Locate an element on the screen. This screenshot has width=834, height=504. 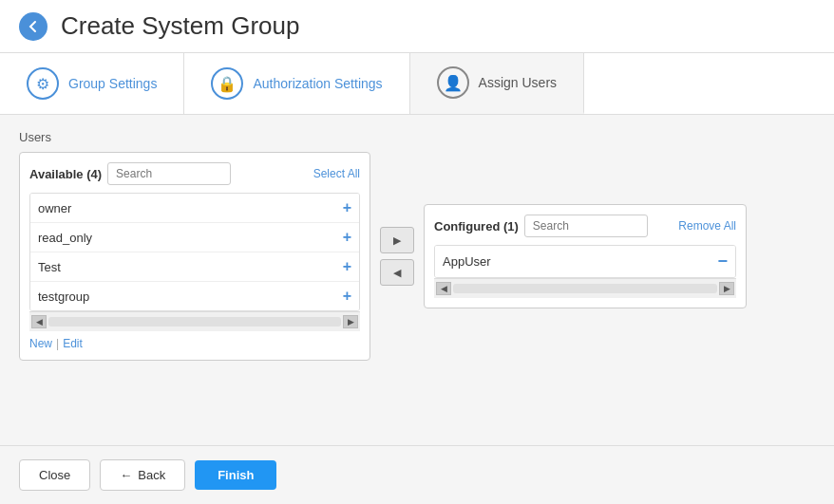
new-link: New is located at coordinates (41, 344).